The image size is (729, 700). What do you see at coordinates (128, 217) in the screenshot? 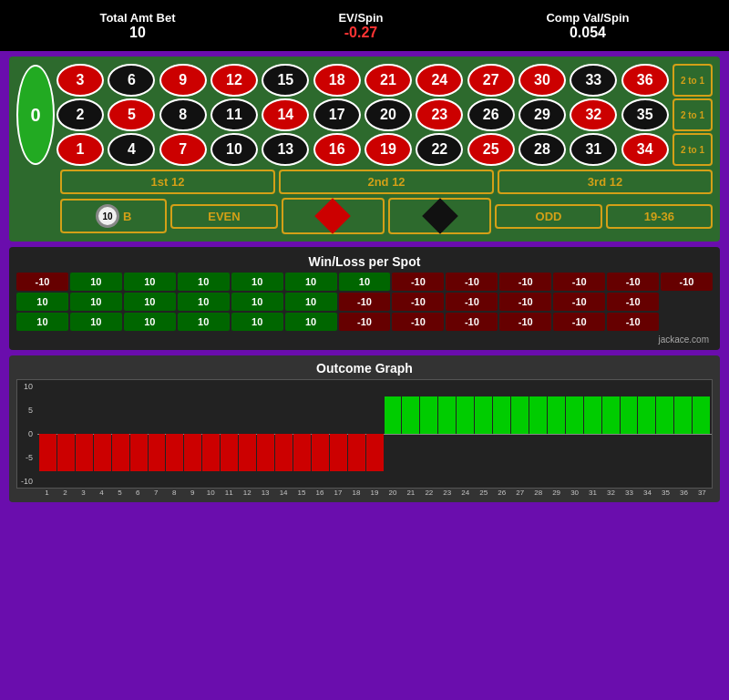
I see `low-label: B` at bounding box center [128, 217].